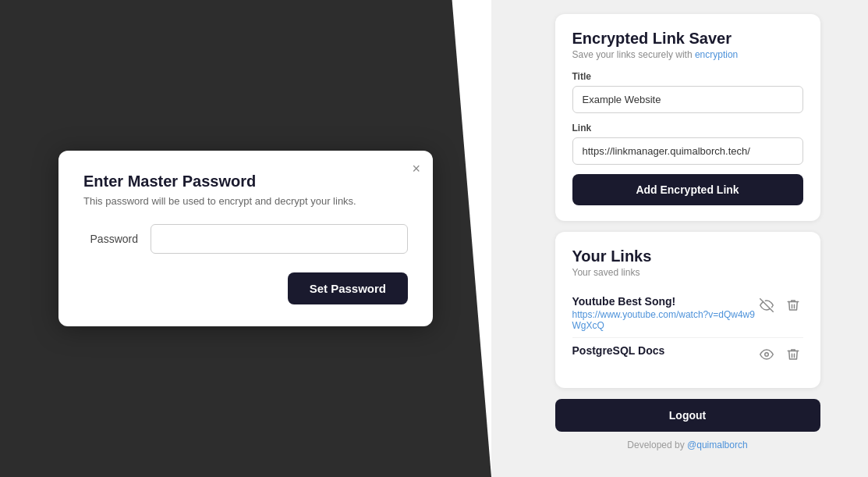 The image size is (868, 477). Describe the element at coordinates (688, 190) in the screenshot. I see `add-encrypted-link-button: Add Encrypted Link` at that location.